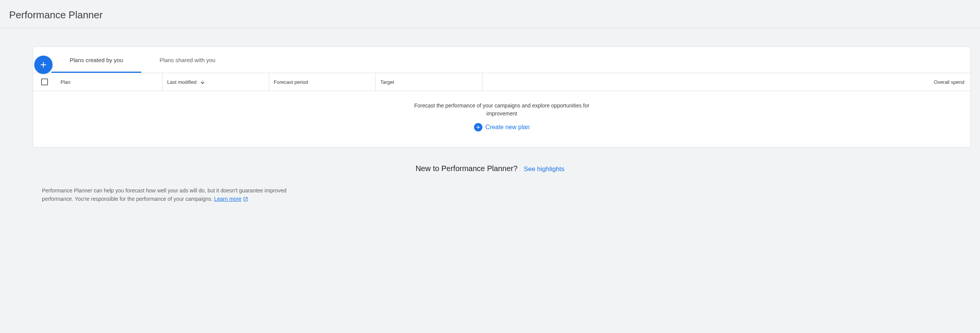 The width and height of the screenshot is (980, 333). I want to click on tabs-row: Plans created by you Plans shared with y…, so click(502, 60).